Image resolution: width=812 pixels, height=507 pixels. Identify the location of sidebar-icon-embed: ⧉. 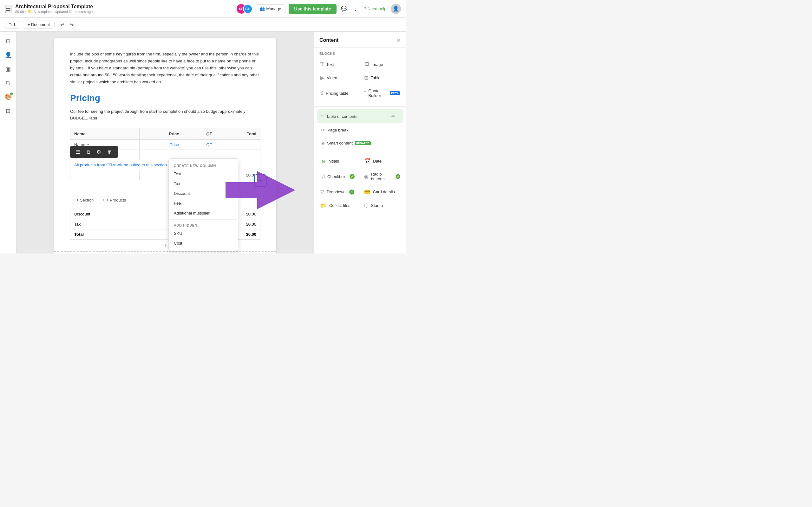
(8, 83).